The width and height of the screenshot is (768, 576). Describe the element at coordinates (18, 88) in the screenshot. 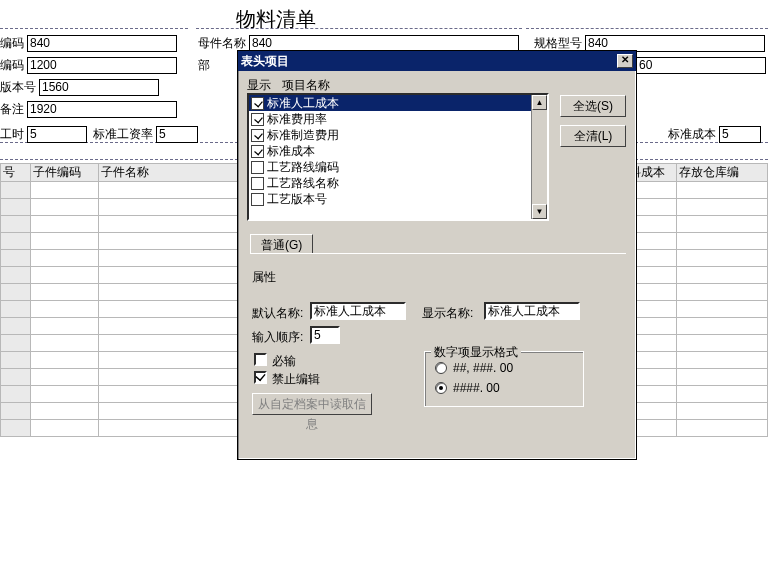

I see `version-label: 版本号` at that location.